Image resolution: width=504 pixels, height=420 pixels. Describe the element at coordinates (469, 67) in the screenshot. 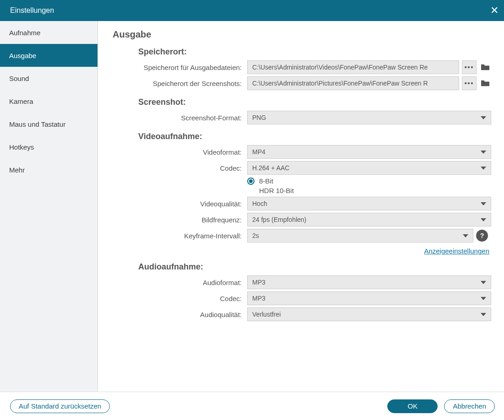

I see `browse-output-button: •••` at that location.